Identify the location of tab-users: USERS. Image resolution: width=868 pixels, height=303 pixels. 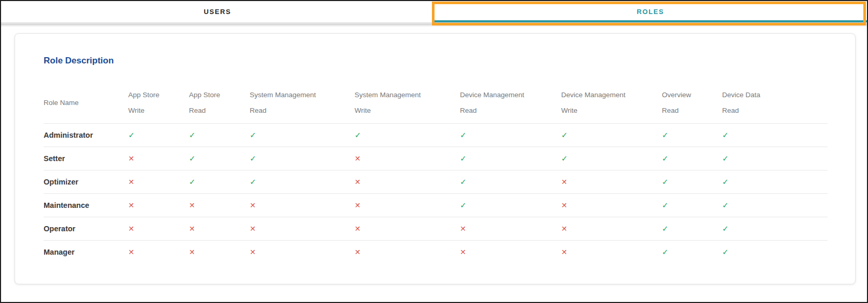
(218, 11).